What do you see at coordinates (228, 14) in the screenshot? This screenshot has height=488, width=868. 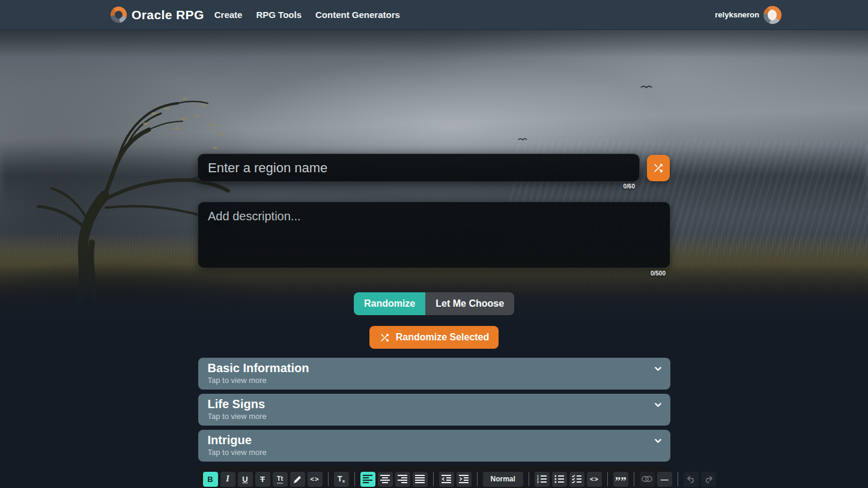 I see `nav-link-create: Create` at bounding box center [228, 14].